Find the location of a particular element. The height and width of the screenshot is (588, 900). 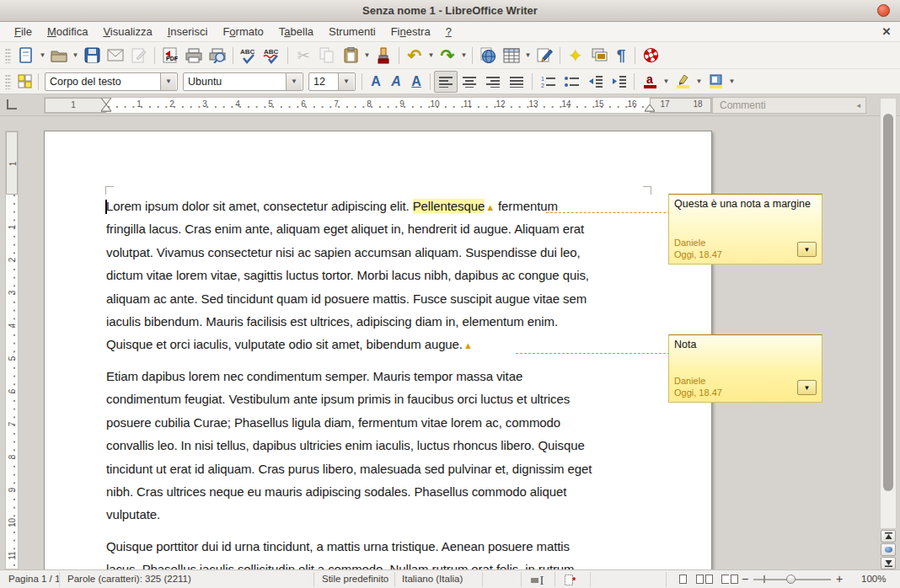

print-preview-button is located at coordinates (217, 56).